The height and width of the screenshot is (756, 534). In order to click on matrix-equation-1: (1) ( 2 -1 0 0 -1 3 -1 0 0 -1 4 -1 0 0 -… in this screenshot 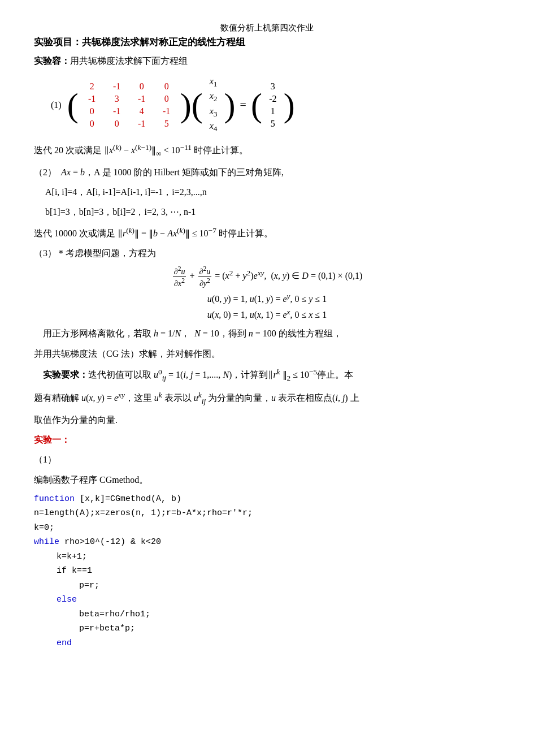, I will do `click(276, 105)`.